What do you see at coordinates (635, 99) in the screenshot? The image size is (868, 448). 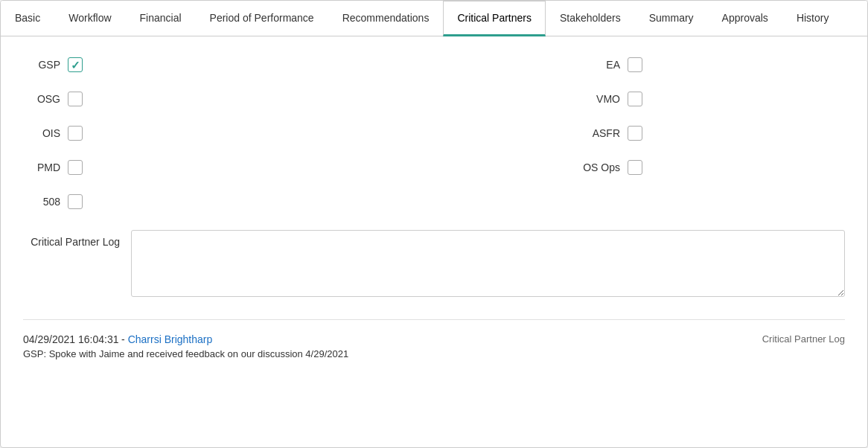 I see `vmo-checkbox` at bounding box center [635, 99].